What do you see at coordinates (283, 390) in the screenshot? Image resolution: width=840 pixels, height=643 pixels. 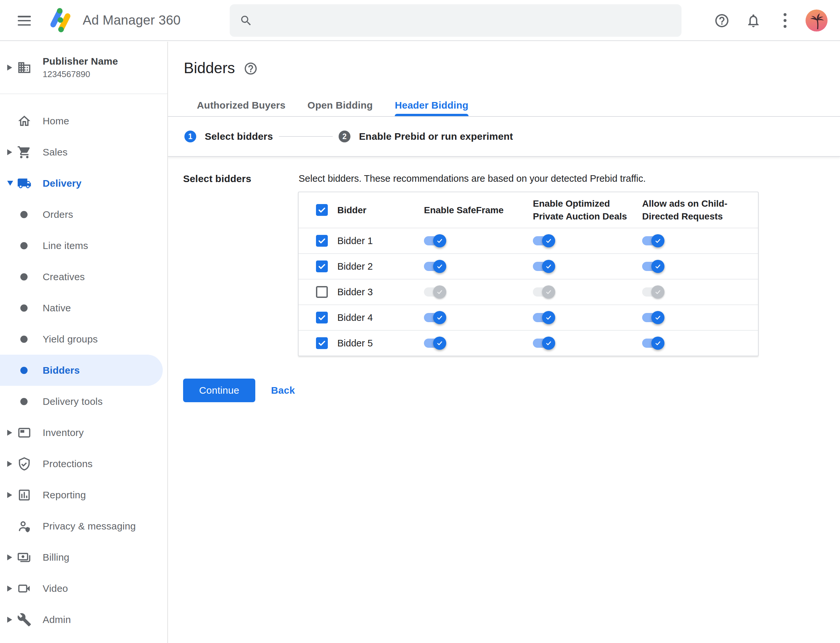 I see `back-link: Back` at bounding box center [283, 390].